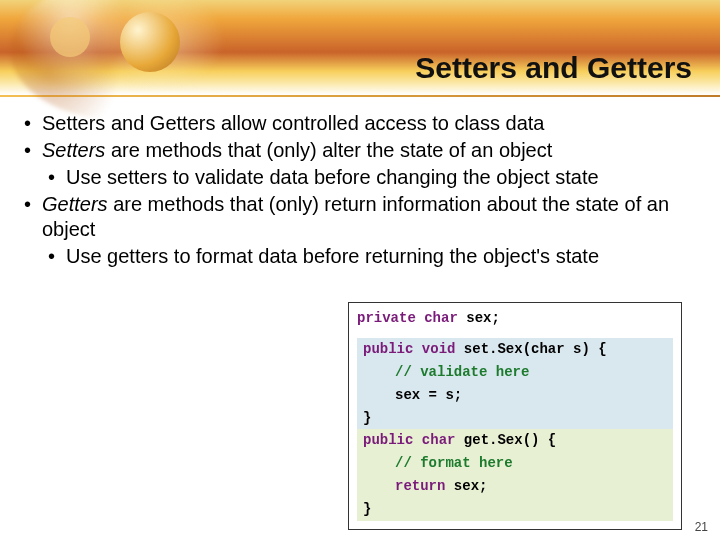 Image resolution: width=720 pixels, height=540 pixels. Describe the element at coordinates (515, 486) in the screenshot. I see `code-line: return sex;` at that location.